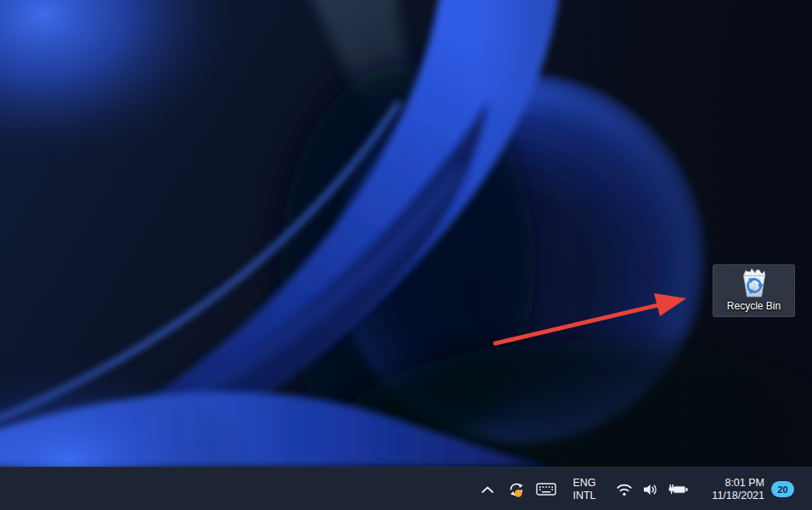  I want to click on hidden-icons-button, so click(488, 490).